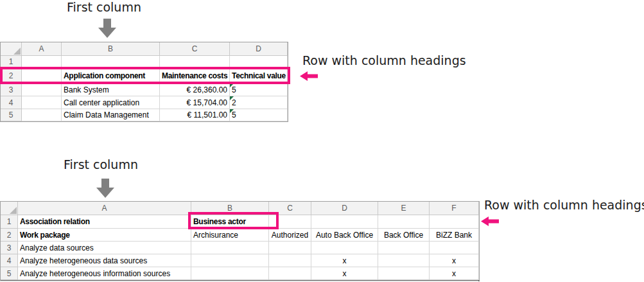 The width and height of the screenshot is (644, 282). I want to click on column-header-C: C, so click(195, 49).